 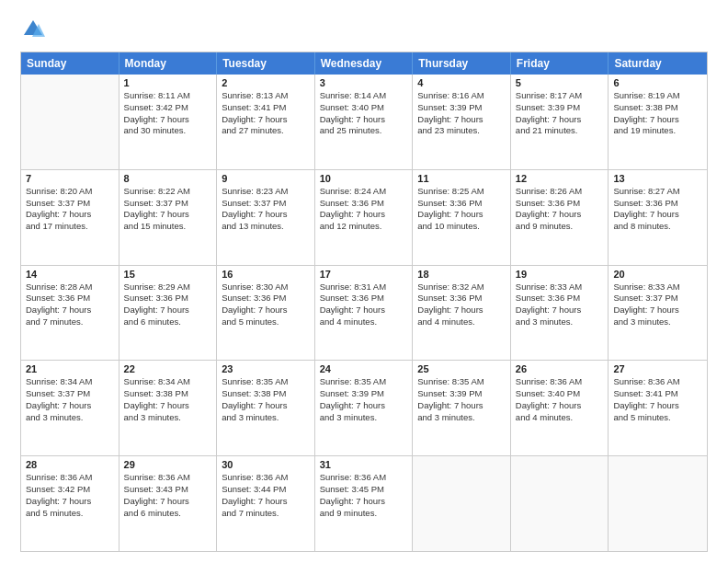 I want to click on day-number: 4, so click(x=461, y=83).